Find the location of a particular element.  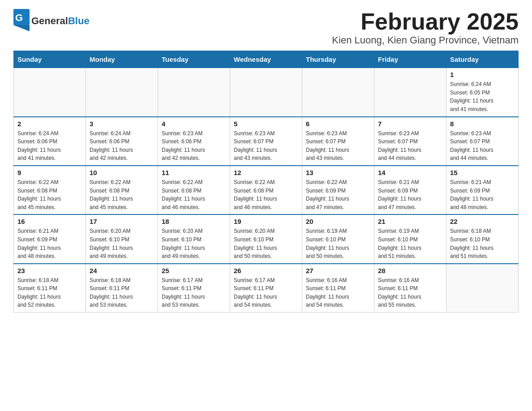

calendar-week-5: 23Sunrise: 6:18 AM Sunset: 6:11 PM Dayli… is located at coordinates (266, 288).